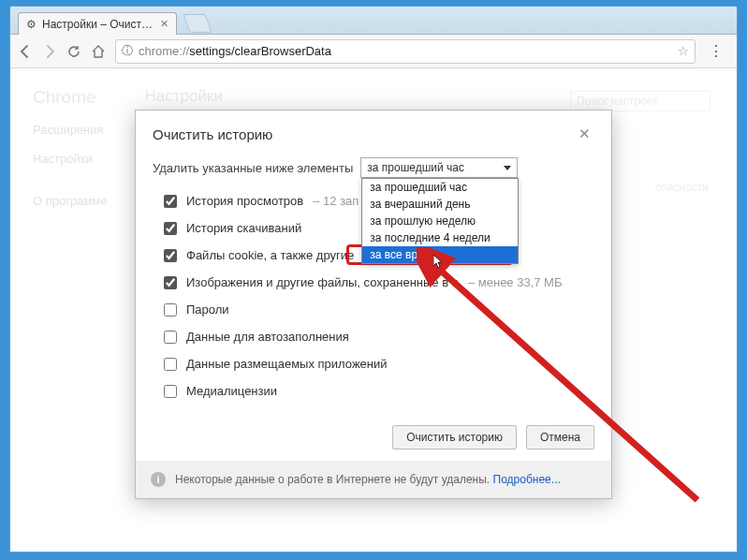 The image size is (747, 560). I want to click on tab-settings: ⚙ Настройки – Очистить ✕, so click(97, 23).